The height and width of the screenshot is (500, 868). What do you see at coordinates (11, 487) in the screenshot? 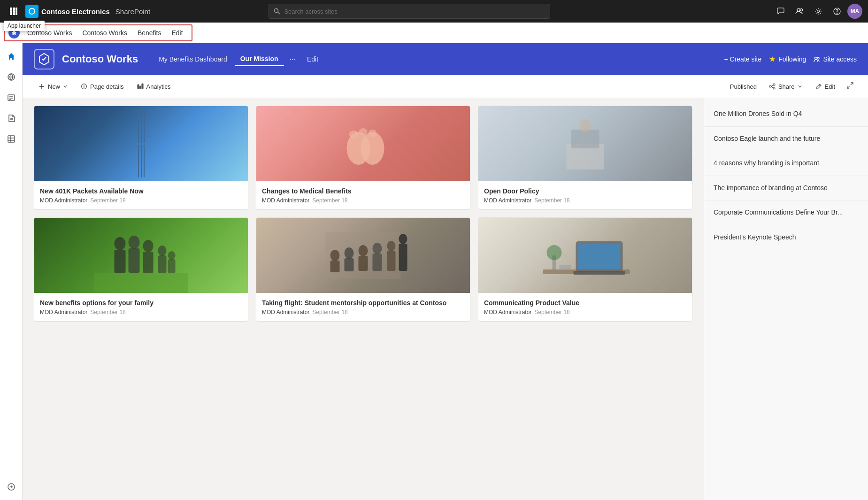
I see `add-icon` at bounding box center [11, 487].